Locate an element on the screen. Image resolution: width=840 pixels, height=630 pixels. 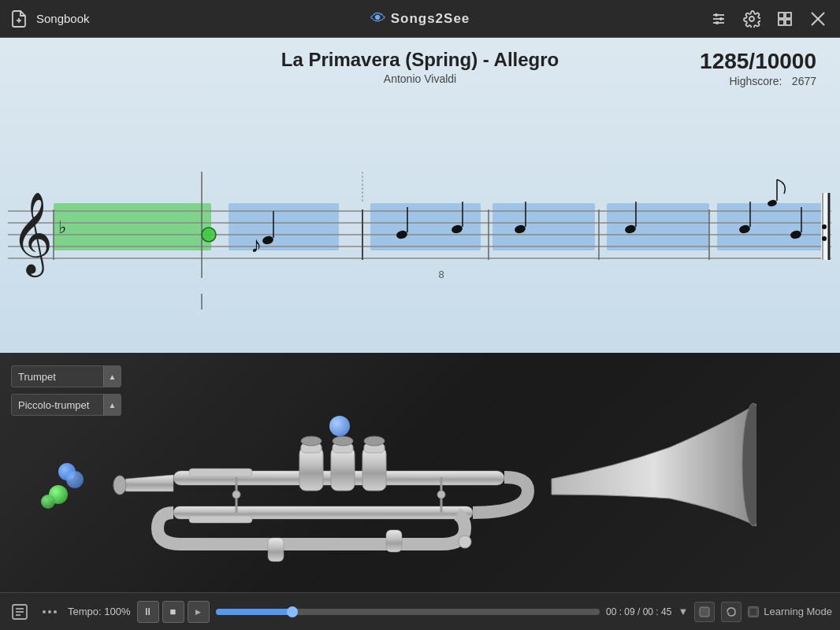
highscore-label: Highscore: is located at coordinates (755, 81).